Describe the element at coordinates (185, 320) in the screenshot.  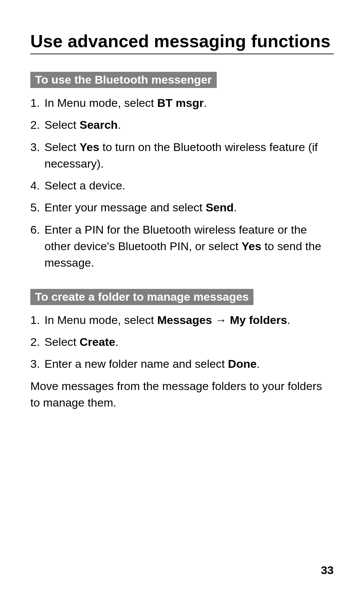
I see `bold-text: Messages` at that location.